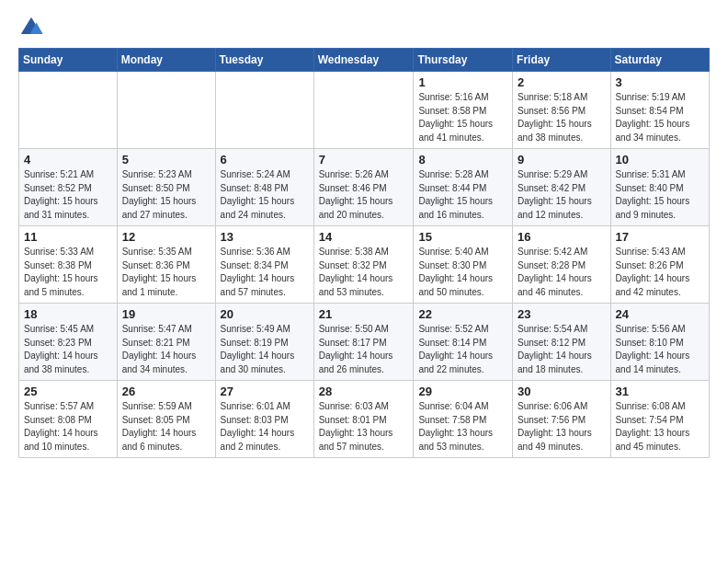 Image resolution: width=728 pixels, height=563 pixels. I want to click on day-info: Sunrise: 5:16 AM Sunset: 8:58 PM Dayligh…, so click(463, 118).